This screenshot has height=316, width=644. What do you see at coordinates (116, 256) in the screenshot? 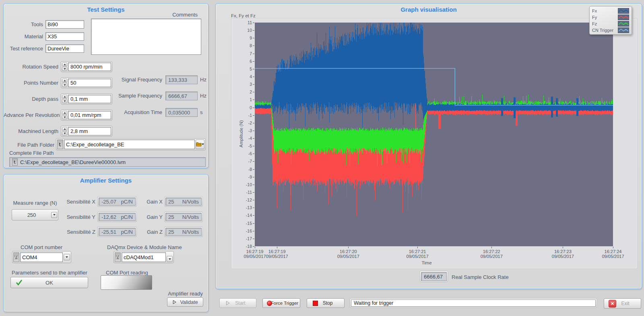
I see `svg-text: I` at bounding box center [116, 256].